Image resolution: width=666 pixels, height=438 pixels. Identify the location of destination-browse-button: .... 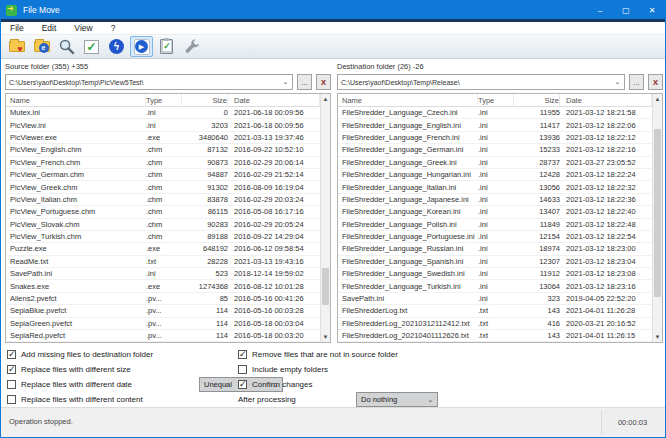
(636, 82).